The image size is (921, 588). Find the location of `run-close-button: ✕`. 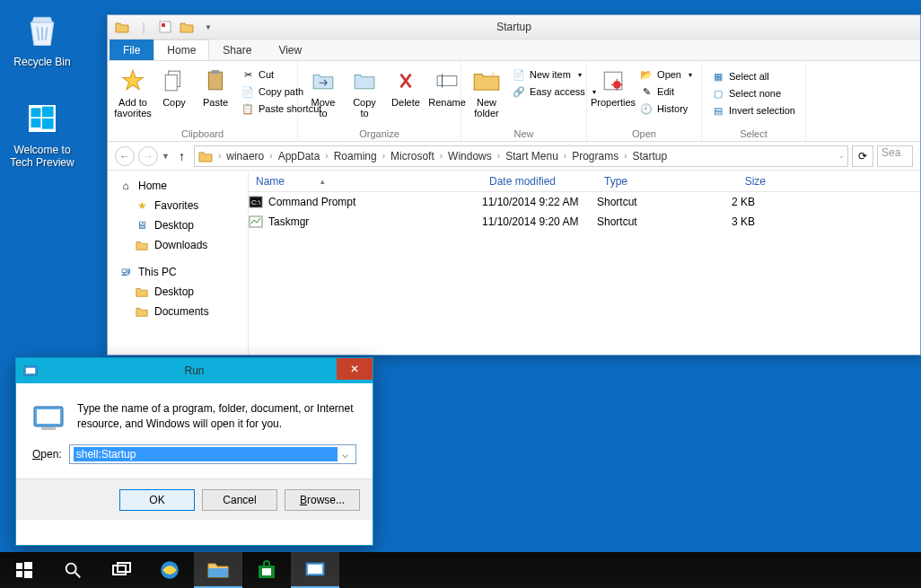

run-close-button: ✕ is located at coordinates (355, 369).